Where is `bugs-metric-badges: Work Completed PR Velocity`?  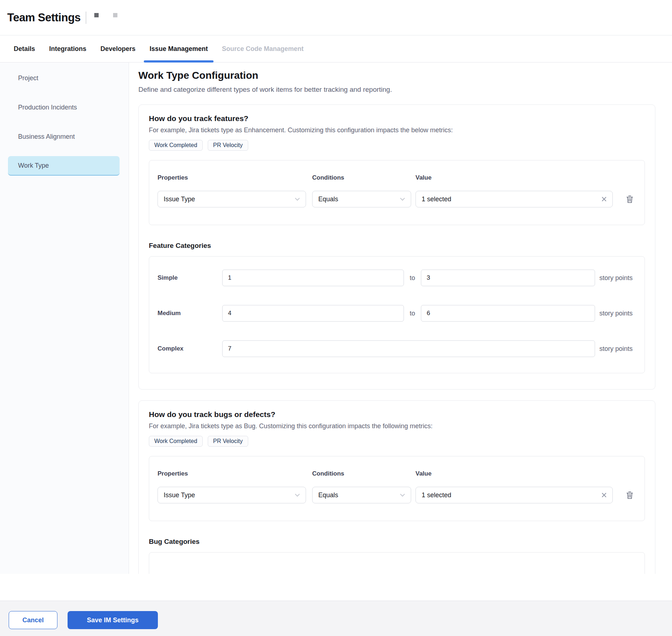 bugs-metric-badges: Work Completed PR Velocity is located at coordinates (397, 441).